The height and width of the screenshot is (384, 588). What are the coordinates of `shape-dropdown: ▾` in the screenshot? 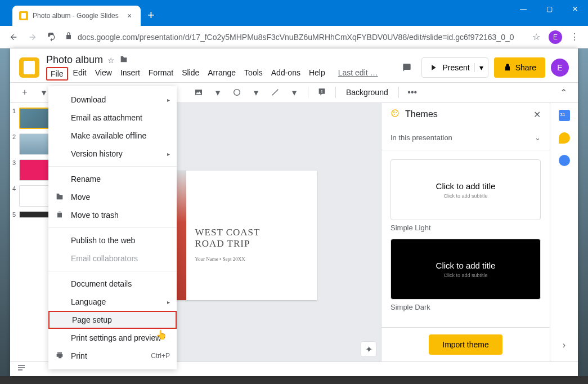 It's located at (256, 92).